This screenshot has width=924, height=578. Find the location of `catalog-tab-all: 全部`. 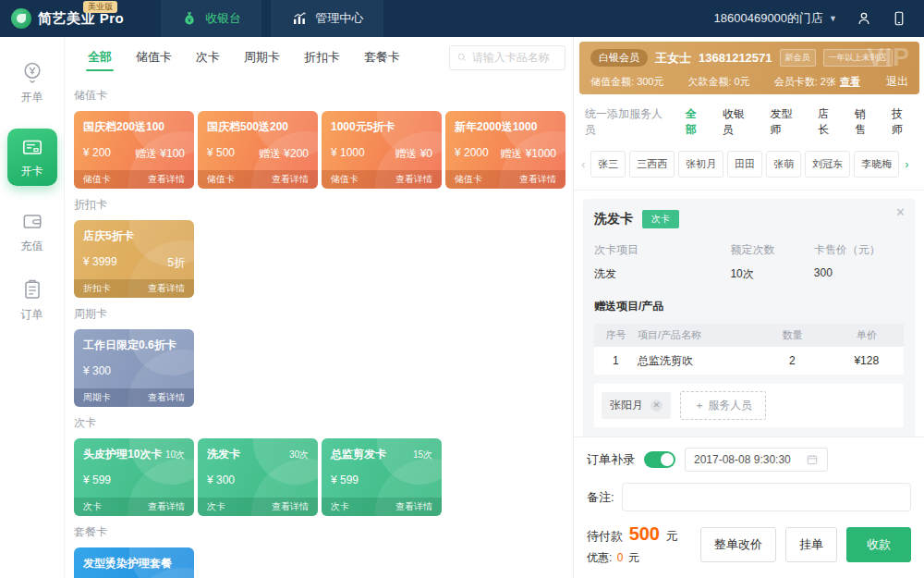

catalog-tab-all: 全部 is located at coordinates (100, 57).